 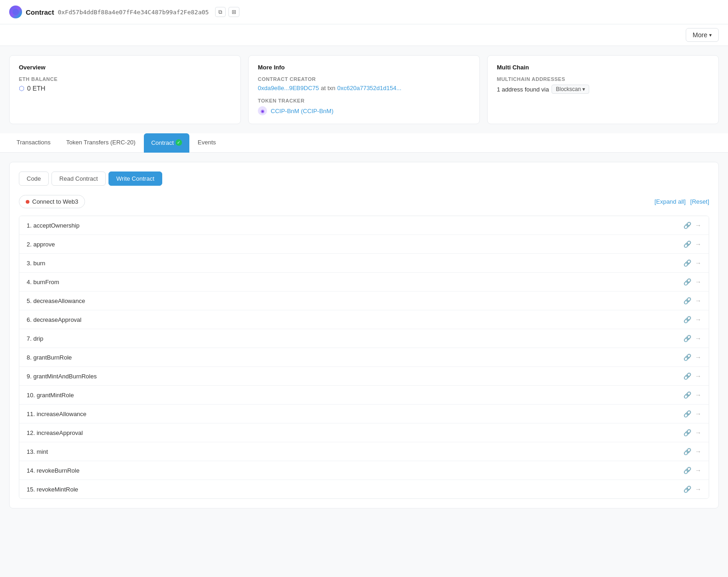 I want to click on token-icon: ◉, so click(x=262, y=111).